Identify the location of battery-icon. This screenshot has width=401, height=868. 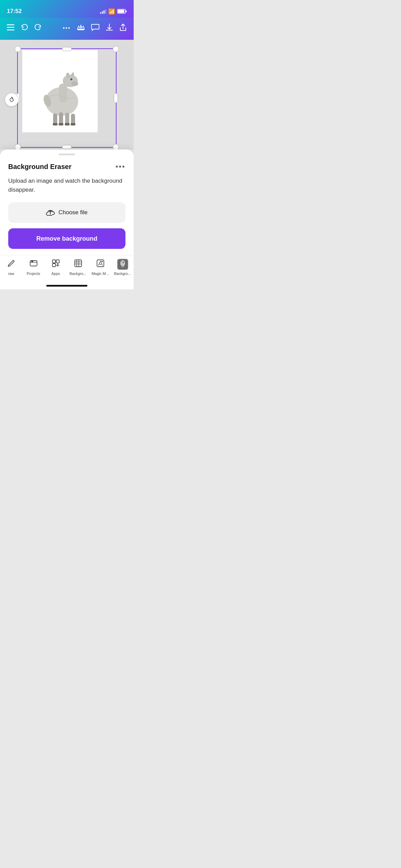
(122, 11).